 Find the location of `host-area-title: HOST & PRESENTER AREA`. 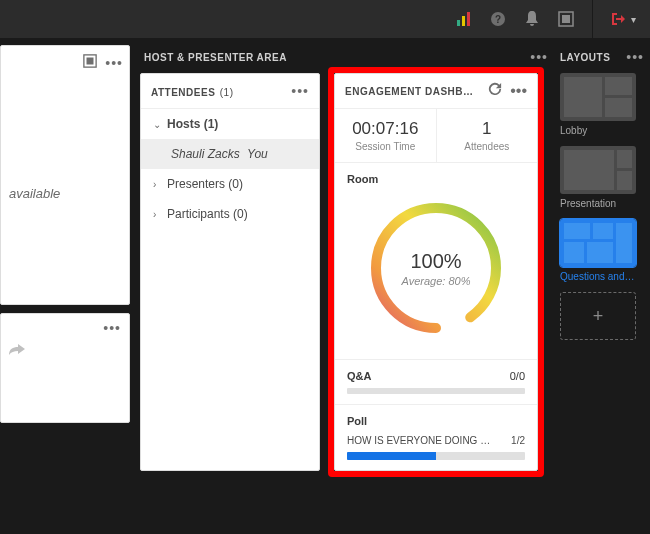

host-area-title: HOST & PRESENTER AREA is located at coordinates (216, 58).